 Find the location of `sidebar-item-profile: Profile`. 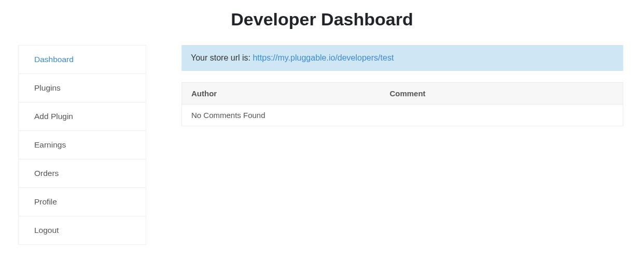

sidebar-item-profile: Profile is located at coordinates (82, 202).